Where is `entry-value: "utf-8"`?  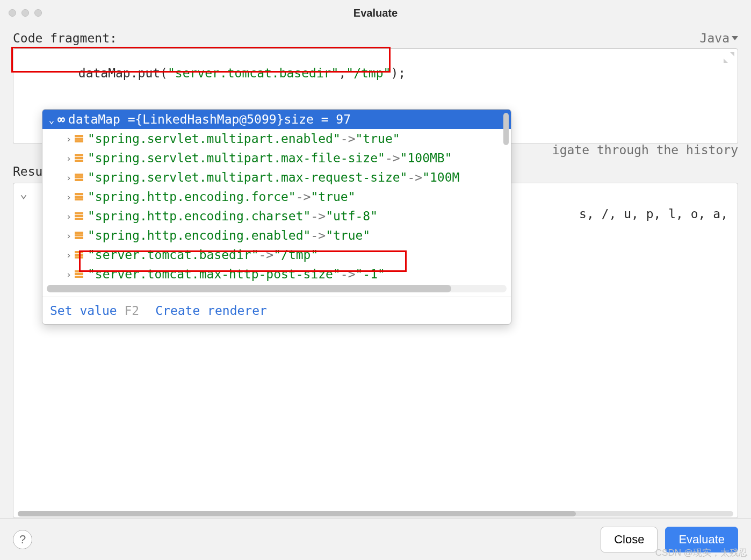
entry-value: "utf-8" is located at coordinates (351, 216).